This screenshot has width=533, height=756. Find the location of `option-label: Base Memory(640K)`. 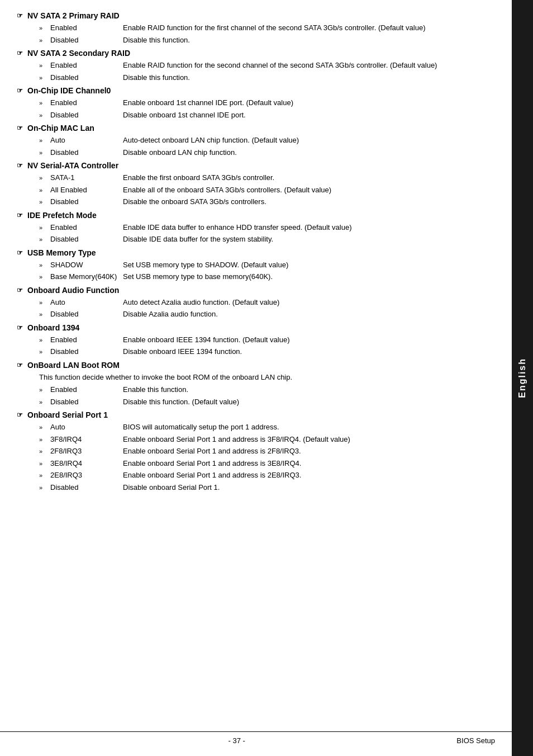

option-label: Base Memory(640K) is located at coordinates (87, 277).